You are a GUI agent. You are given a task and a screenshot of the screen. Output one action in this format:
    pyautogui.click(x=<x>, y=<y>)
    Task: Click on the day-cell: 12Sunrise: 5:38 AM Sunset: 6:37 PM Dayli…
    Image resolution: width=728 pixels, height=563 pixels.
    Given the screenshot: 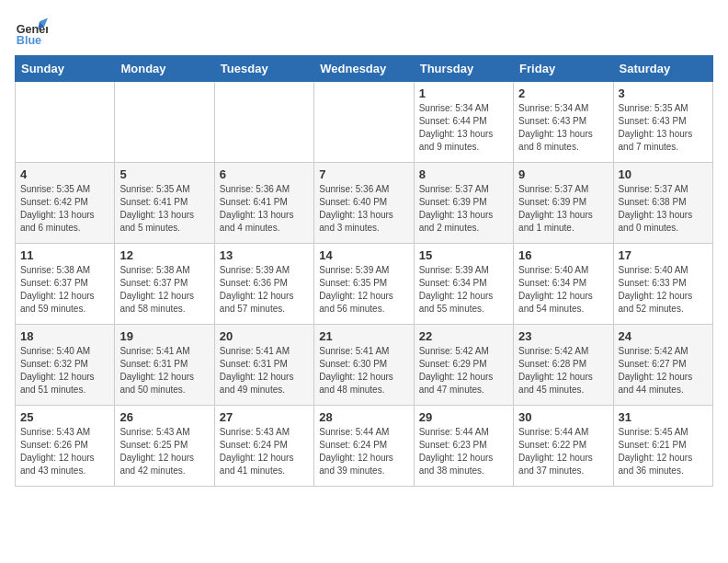 What is the action you would take?
    pyautogui.click(x=165, y=284)
    